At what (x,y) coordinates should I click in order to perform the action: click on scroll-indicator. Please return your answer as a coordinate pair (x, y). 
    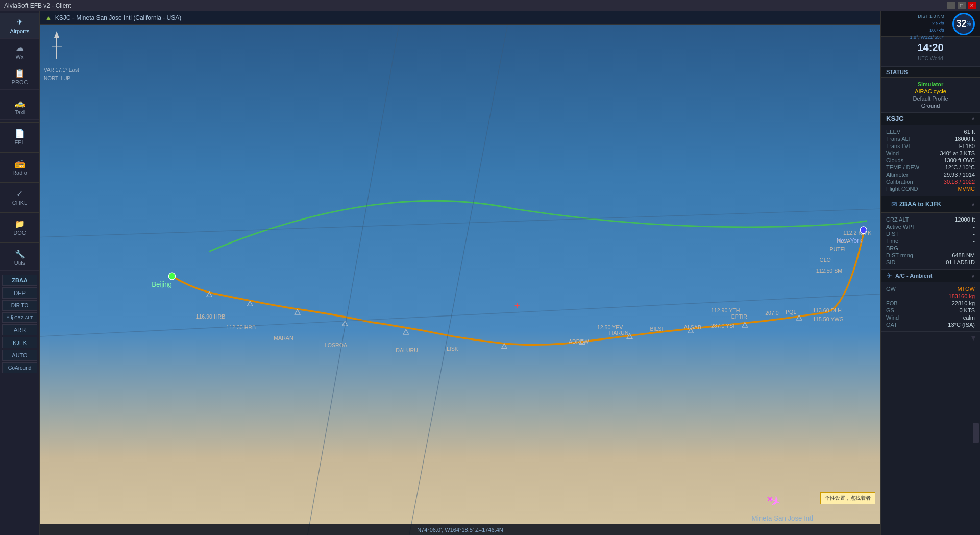
    Looking at the image, I should click on (976, 433).